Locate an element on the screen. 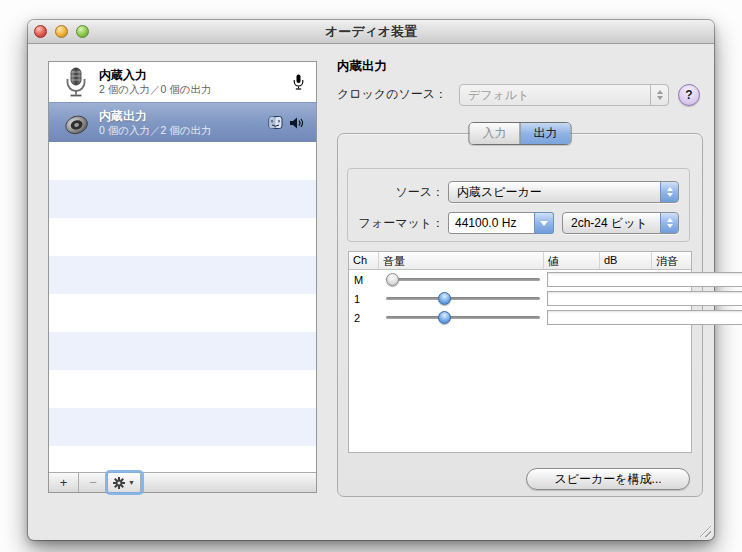  source-label: ソース： is located at coordinates (396, 192).